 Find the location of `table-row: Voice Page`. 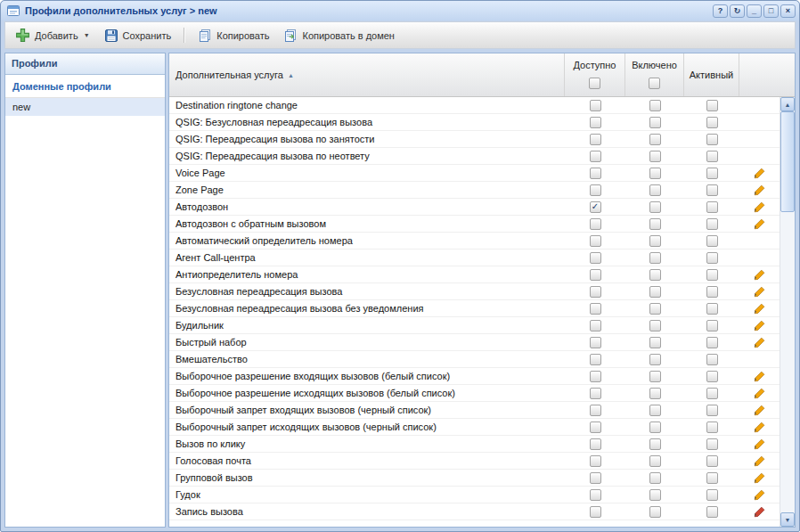

table-row: Voice Page is located at coordinates (474, 173).